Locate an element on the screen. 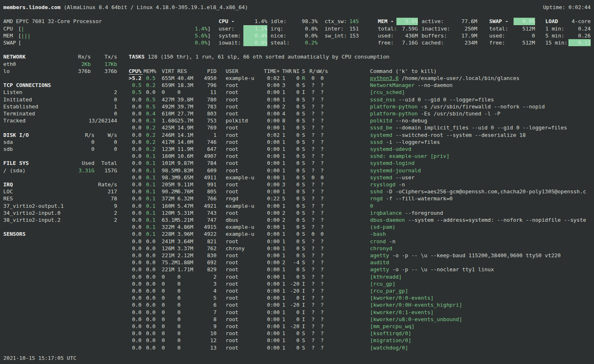 This screenshot has width=594, height=364. cell-command: sshd -D -oCiphers=aes256-gcm@openssh.com… is located at coordinates (478, 191).